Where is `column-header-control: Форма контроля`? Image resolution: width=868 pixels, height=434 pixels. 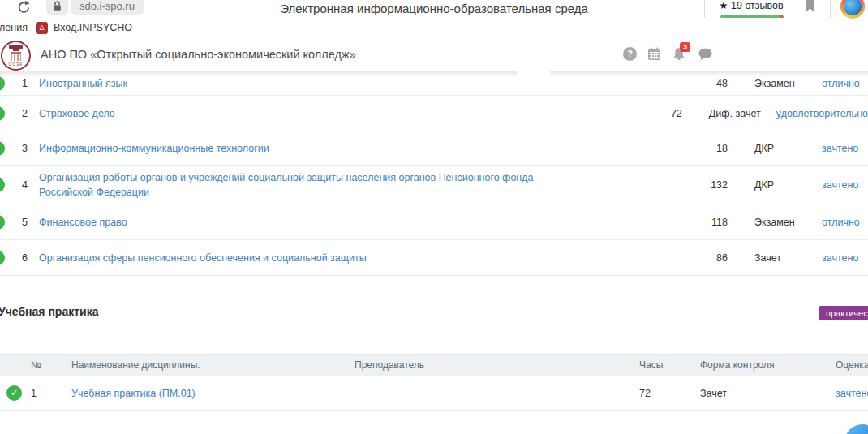 column-header-control: Форма контроля is located at coordinates (767, 365).